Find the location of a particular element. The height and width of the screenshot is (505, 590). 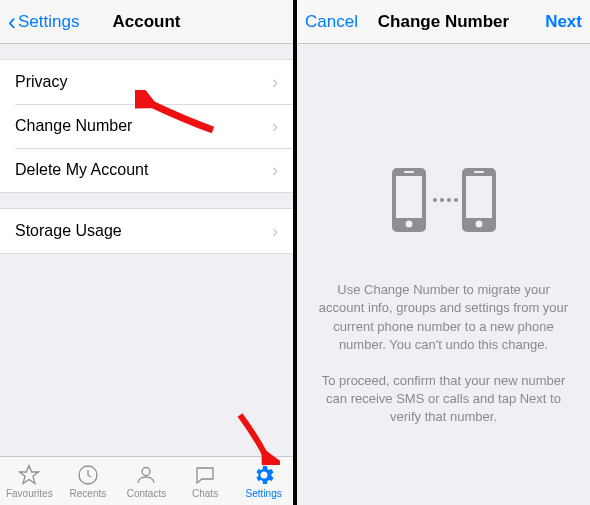

cancel-button: Cancel is located at coordinates (332, 22).